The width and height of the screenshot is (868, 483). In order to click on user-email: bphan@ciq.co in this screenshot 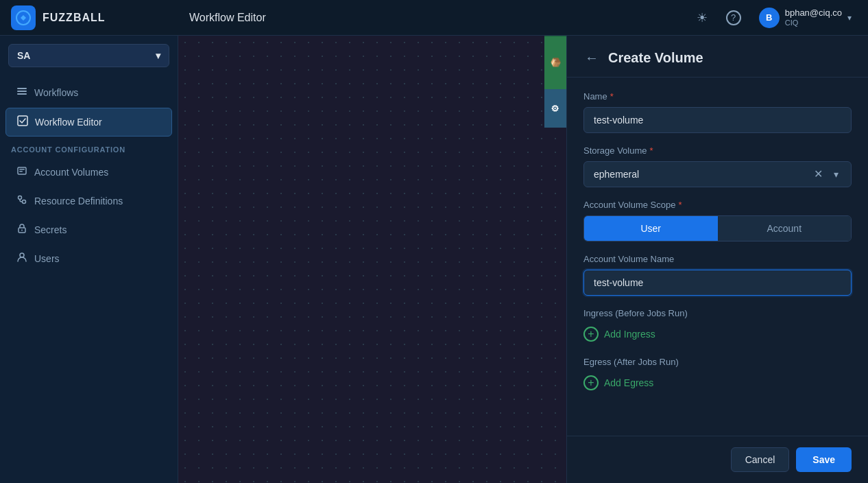, I will do `click(813, 13)`.